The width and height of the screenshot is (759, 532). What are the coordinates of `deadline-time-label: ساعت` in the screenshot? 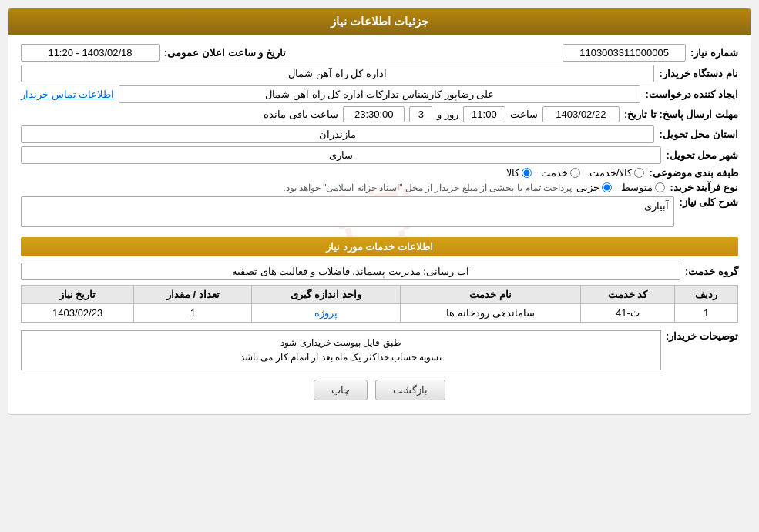 It's located at (524, 114).